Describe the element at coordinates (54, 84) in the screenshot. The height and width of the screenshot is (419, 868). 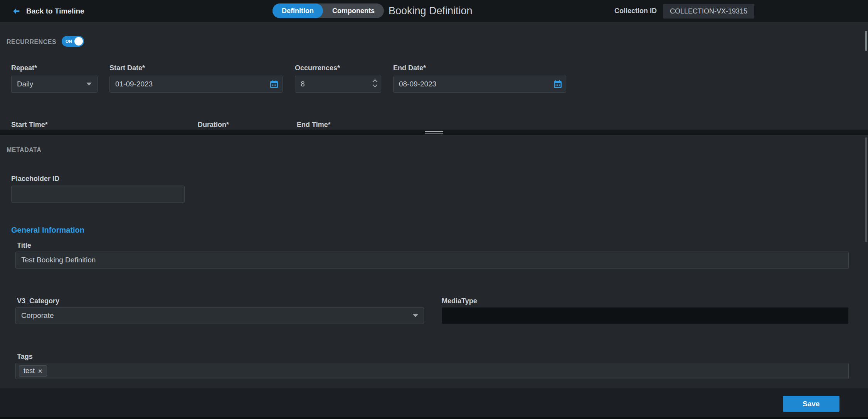
I see `repeat-select: Daily` at that location.